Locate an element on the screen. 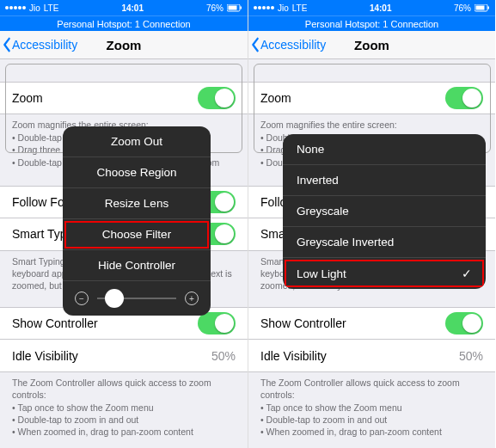 Image resolution: width=496 pixels, height=448 pixels. checkmark-icon: ✓ is located at coordinates (467, 273).